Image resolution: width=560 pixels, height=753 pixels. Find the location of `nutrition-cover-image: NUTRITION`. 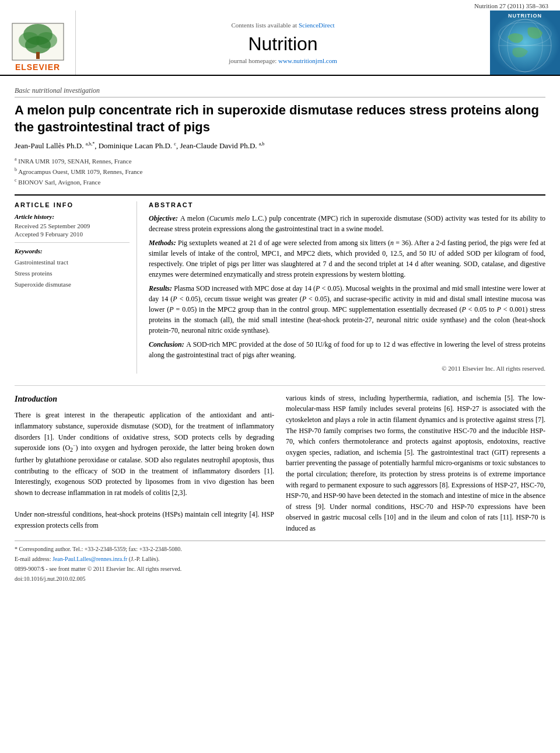

nutrition-cover-image: NUTRITION is located at coordinates (525, 43).